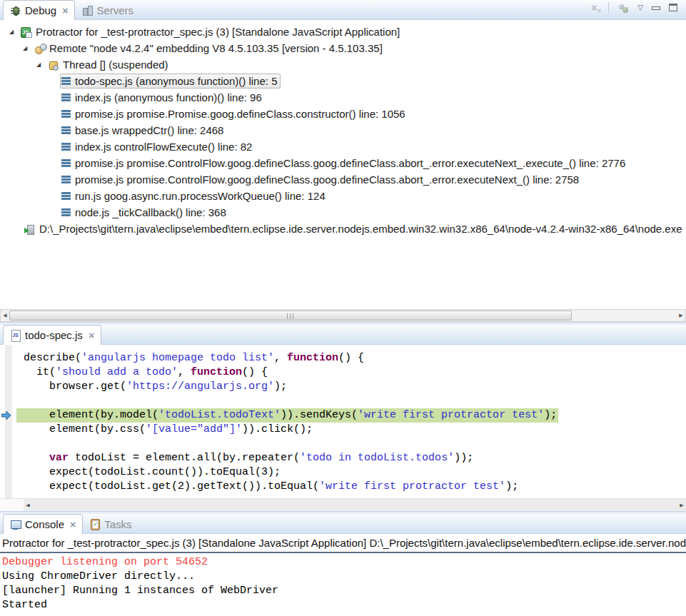 The width and height of the screenshot is (686, 616). I want to click on tree-item-box: promise.js promise.ControlFlow.goog.defi…, so click(344, 163).